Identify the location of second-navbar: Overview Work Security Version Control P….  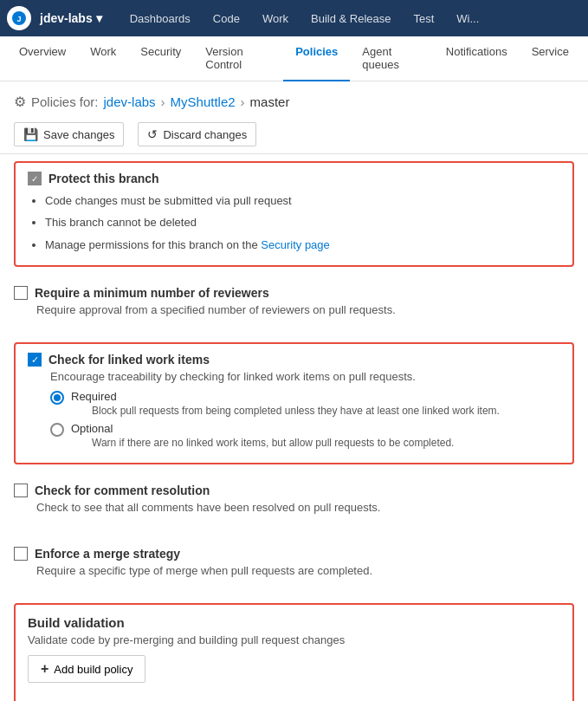
(294, 59).